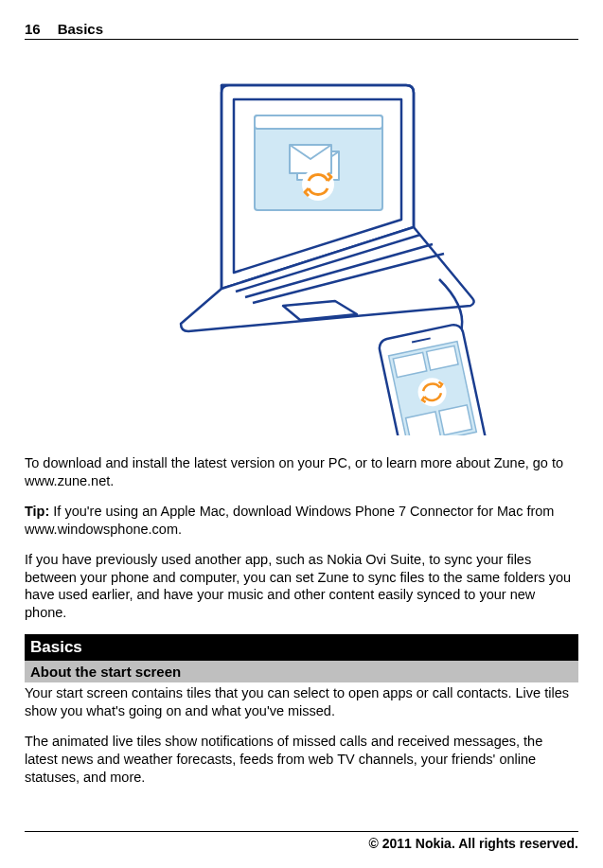 The image size is (603, 868). Describe the element at coordinates (301, 586) in the screenshot. I see `paragraph-previous-app: If you have previously used another app,…` at that location.